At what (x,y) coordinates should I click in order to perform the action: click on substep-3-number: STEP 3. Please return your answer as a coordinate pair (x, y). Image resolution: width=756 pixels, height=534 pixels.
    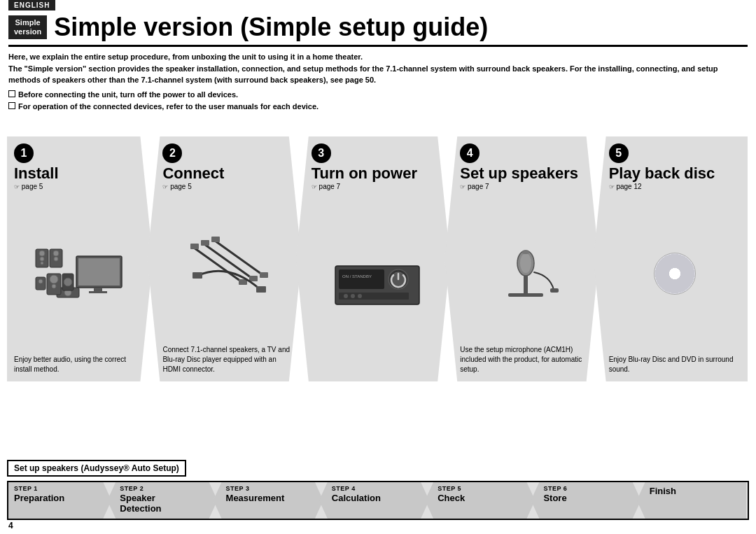
    Looking at the image, I should click on (272, 489).